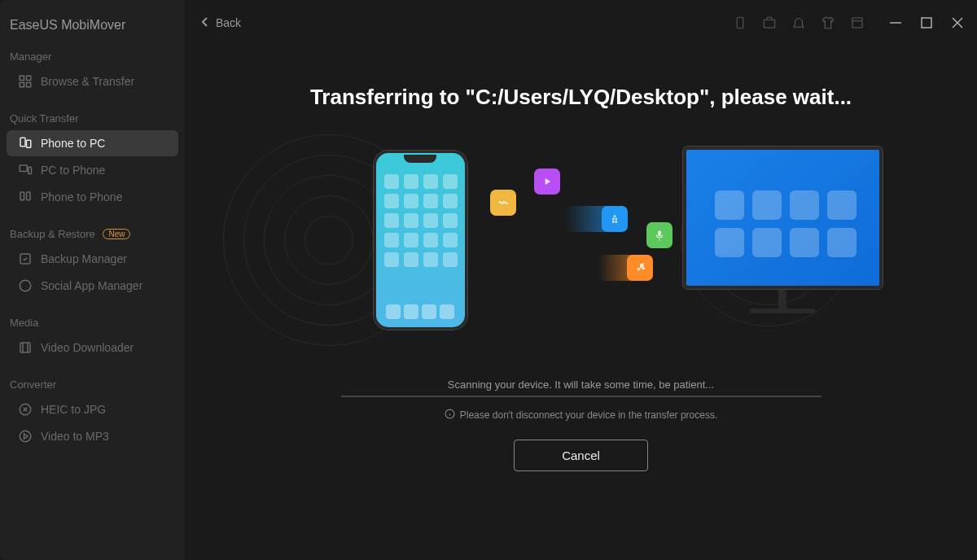  I want to click on section-title-text: Backup & Restore, so click(52, 234).